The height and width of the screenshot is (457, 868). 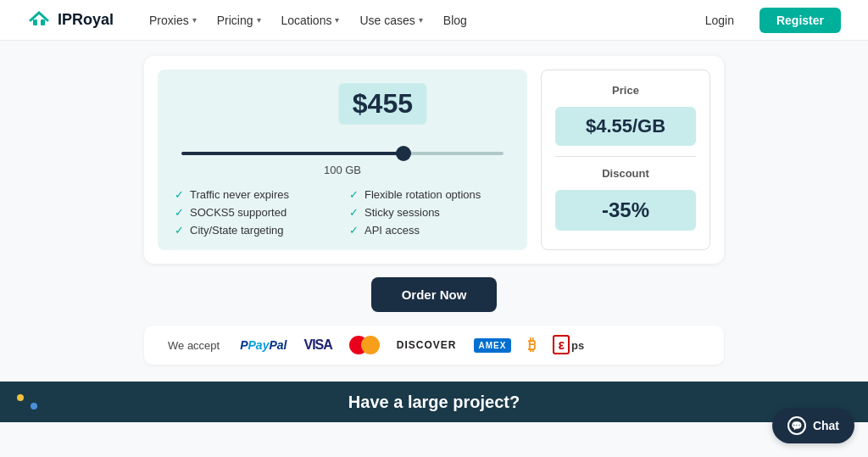 What do you see at coordinates (255, 231) in the screenshot?
I see `feature-city-state: ✓ City/State targeting` at bounding box center [255, 231].